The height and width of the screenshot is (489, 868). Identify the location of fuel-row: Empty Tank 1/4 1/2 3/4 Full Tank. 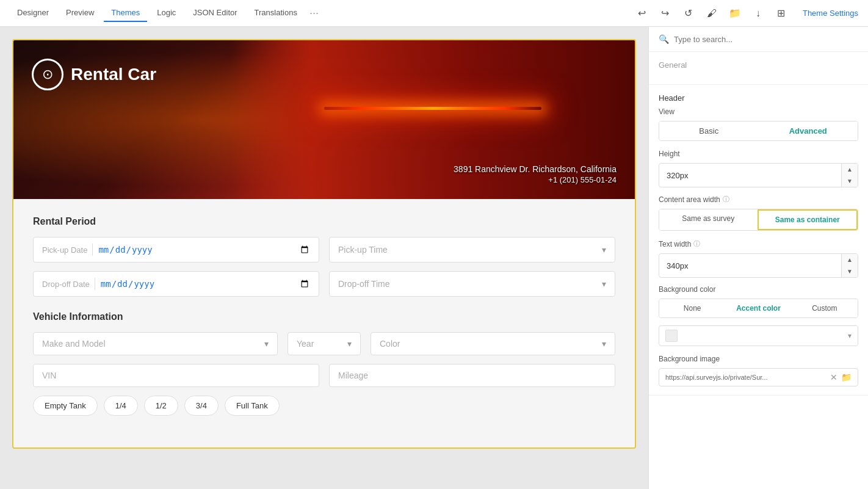
(324, 405).